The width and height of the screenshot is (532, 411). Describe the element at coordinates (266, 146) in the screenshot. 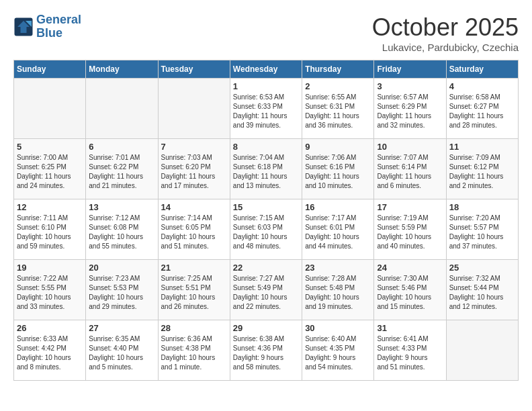

I see `day-number: 8` at that location.